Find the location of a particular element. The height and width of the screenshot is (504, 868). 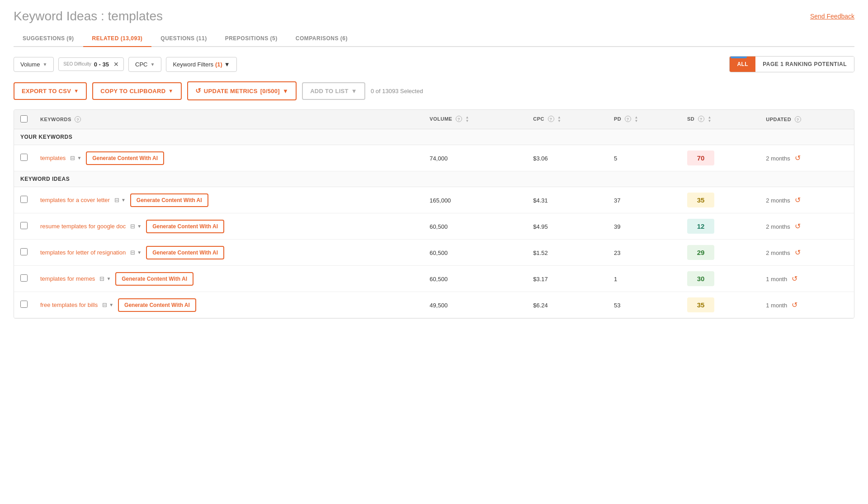

cpc-value: $1.52 is located at coordinates (541, 253).